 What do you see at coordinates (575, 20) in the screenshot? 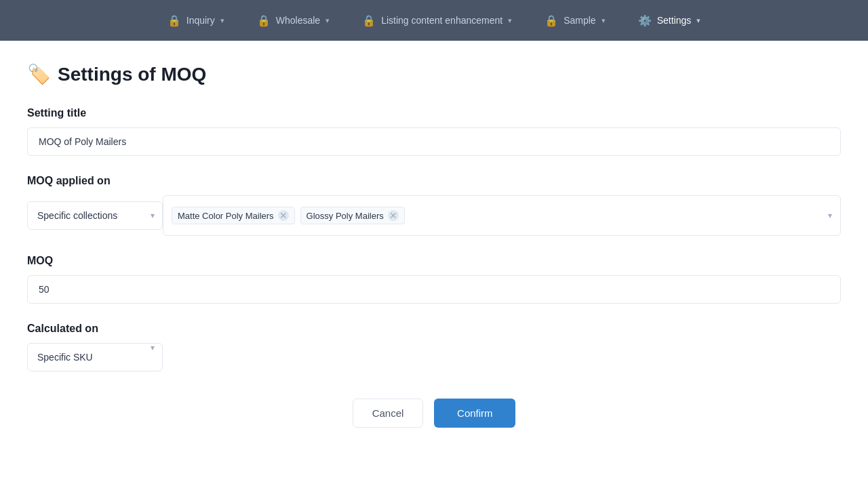
I see `nav-item-sample: 🔒 Sample ▾` at bounding box center [575, 20].